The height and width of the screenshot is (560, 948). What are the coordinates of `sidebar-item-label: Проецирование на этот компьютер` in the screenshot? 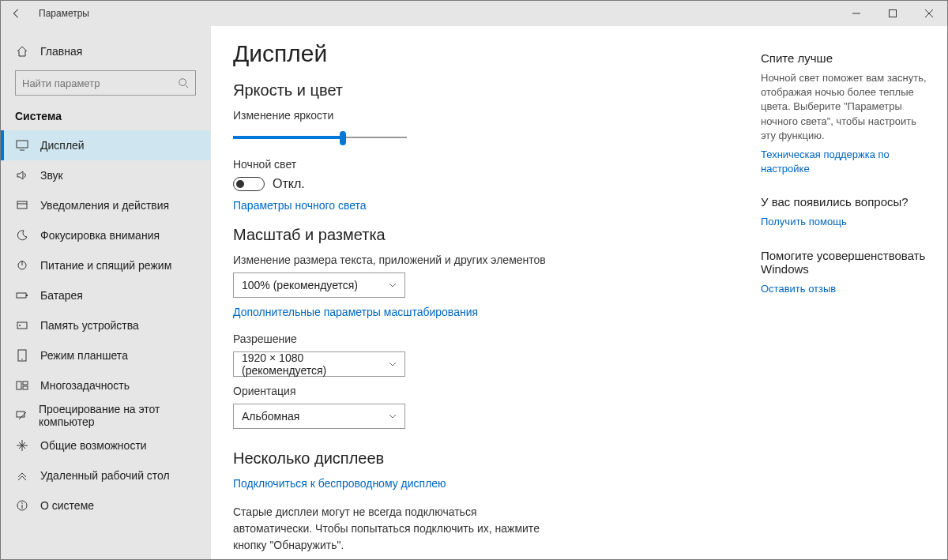 It's located at (117, 415).